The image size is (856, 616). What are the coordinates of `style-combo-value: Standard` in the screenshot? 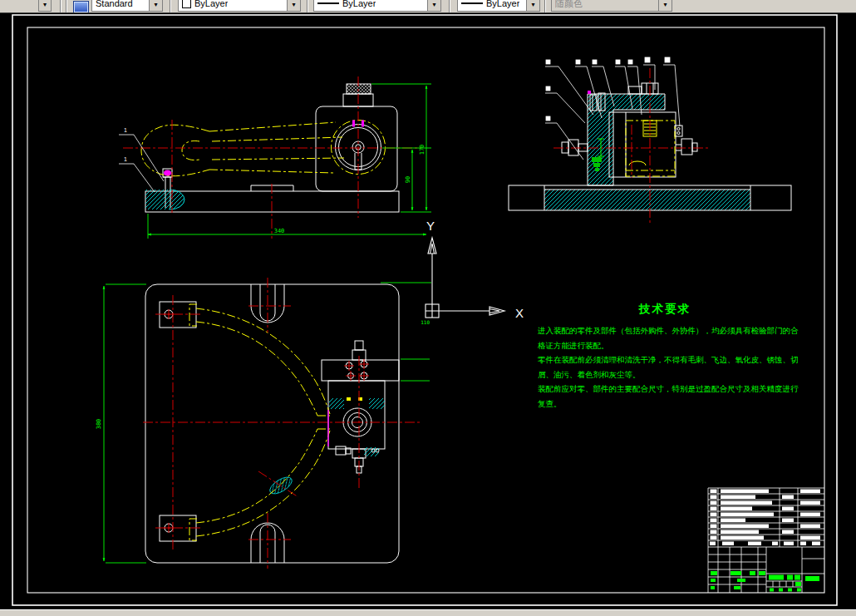 It's located at (115, 4).